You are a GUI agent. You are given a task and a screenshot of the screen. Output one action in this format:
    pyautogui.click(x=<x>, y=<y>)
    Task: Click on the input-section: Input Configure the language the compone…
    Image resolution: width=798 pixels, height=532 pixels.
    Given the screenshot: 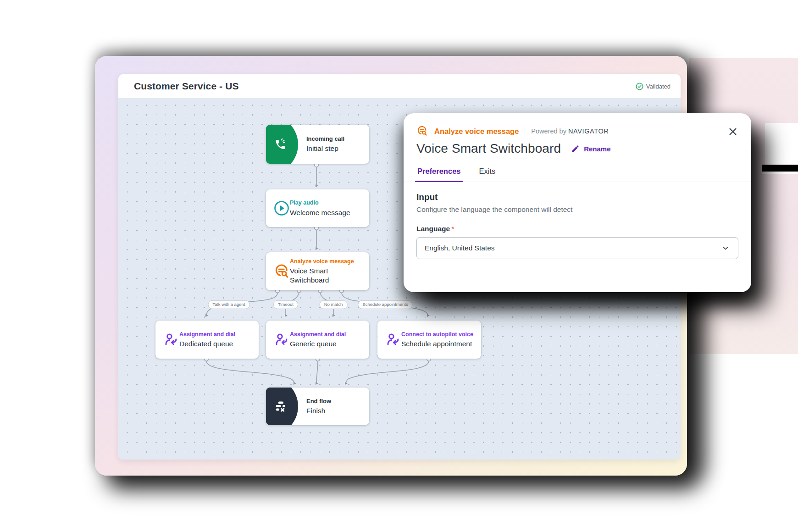 What is the action you would take?
    pyautogui.click(x=577, y=221)
    